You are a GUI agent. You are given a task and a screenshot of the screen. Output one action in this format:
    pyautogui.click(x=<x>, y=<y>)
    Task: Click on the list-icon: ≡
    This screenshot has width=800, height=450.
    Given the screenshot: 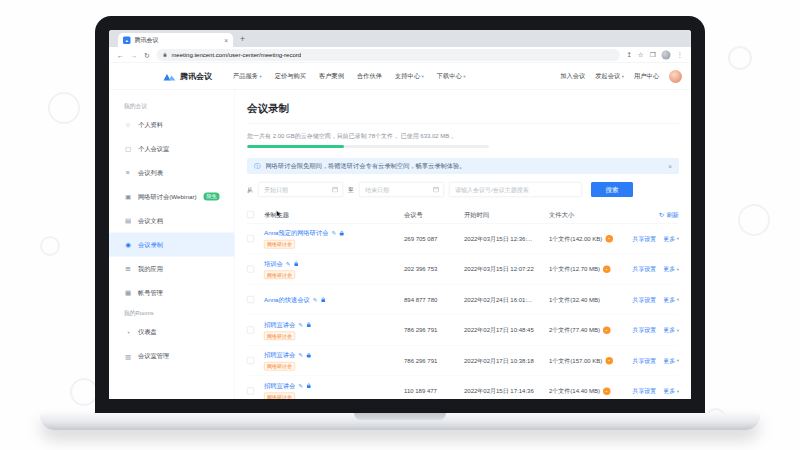 What is the action you would take?
    pyautogui.click(x=128, y=173)
    